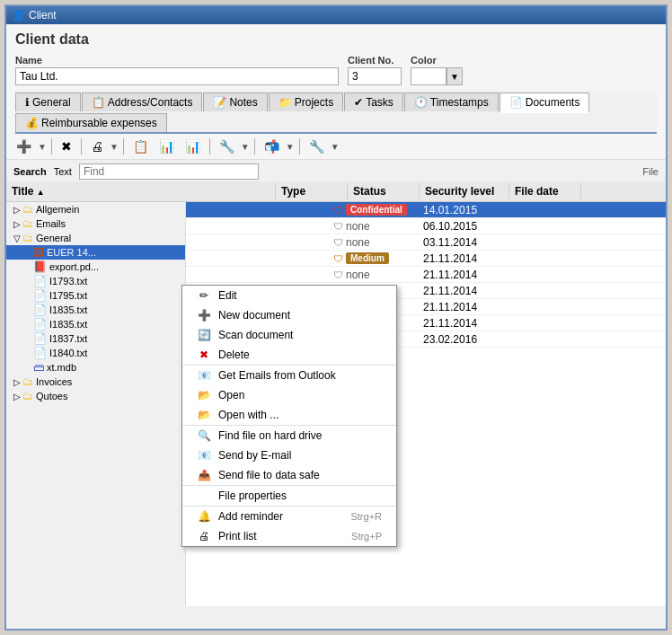 This screenshot has height=635, width=672. I want to click on tab-documents: 📄 Documents, so click(544, 102).